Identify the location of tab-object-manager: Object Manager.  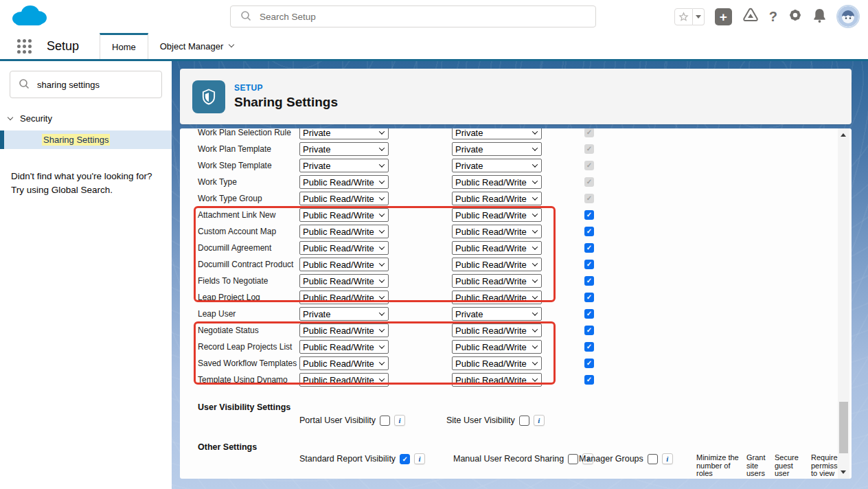
(197, 46).